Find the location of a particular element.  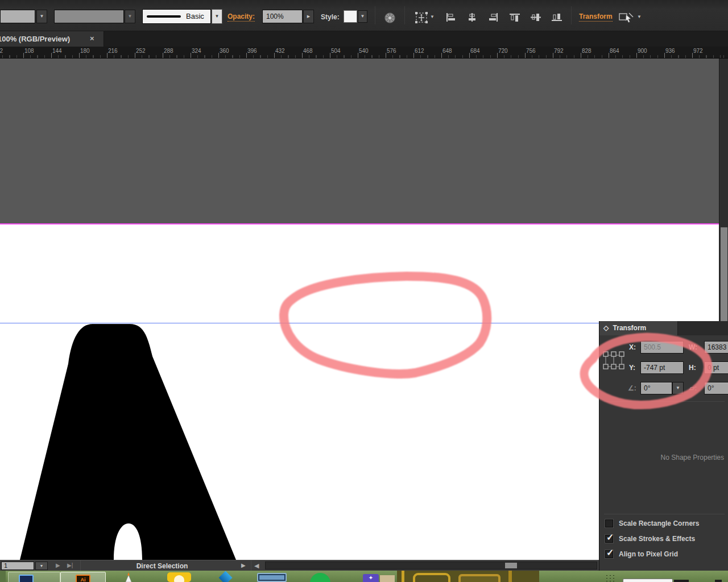

checkbox-label: Scale Strokes & Effects is located at coordinates (657, 539).